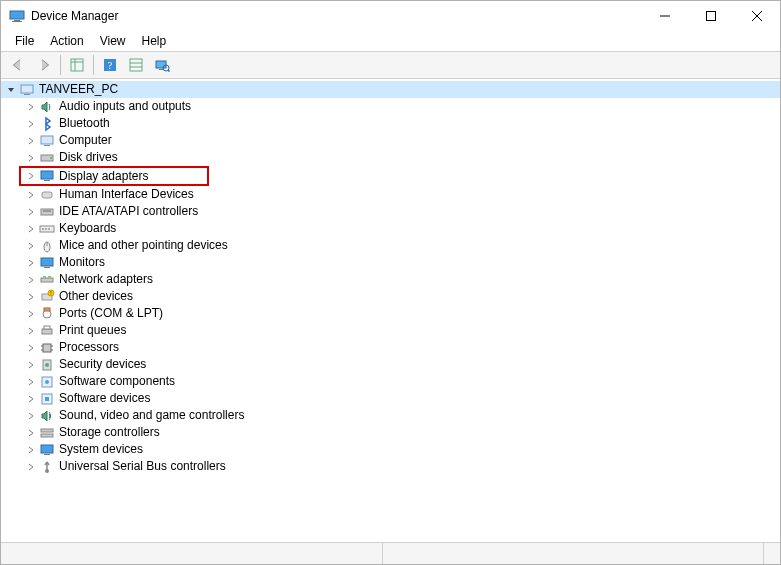 The height and width of the screenshot is (565, 781). I want to click on tree-category: Sound, video and game controllers, so click(390, 416).